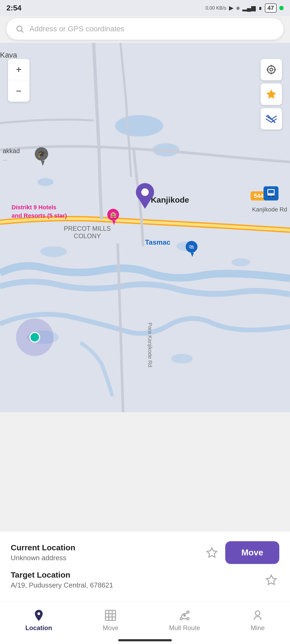 This screenshot has height=644, width=290. I want to click on speed-indicator: 0.00 KB/s, so click(216, 8).